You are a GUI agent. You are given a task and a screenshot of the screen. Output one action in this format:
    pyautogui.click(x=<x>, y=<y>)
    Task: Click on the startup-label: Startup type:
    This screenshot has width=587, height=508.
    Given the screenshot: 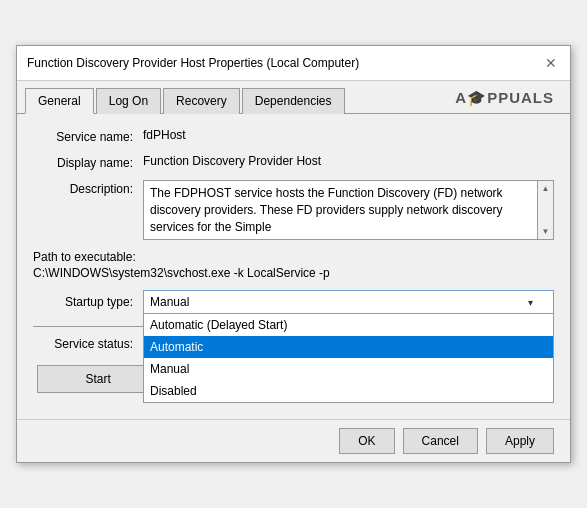 What is the action you would take?
    pyautogui.click(x=88, y=302)
    